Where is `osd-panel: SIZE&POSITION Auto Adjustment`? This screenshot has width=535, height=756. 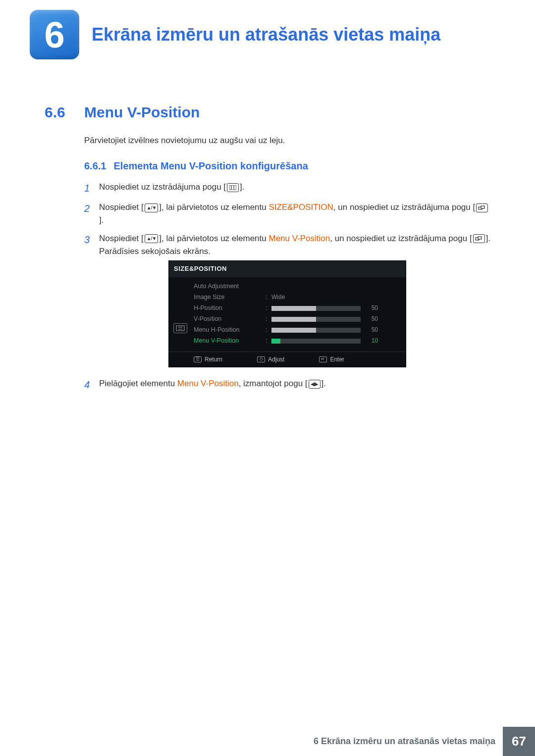 osd-panel: SIZE&POSITION Auto Adjustment is located at coordinates (287, 314).